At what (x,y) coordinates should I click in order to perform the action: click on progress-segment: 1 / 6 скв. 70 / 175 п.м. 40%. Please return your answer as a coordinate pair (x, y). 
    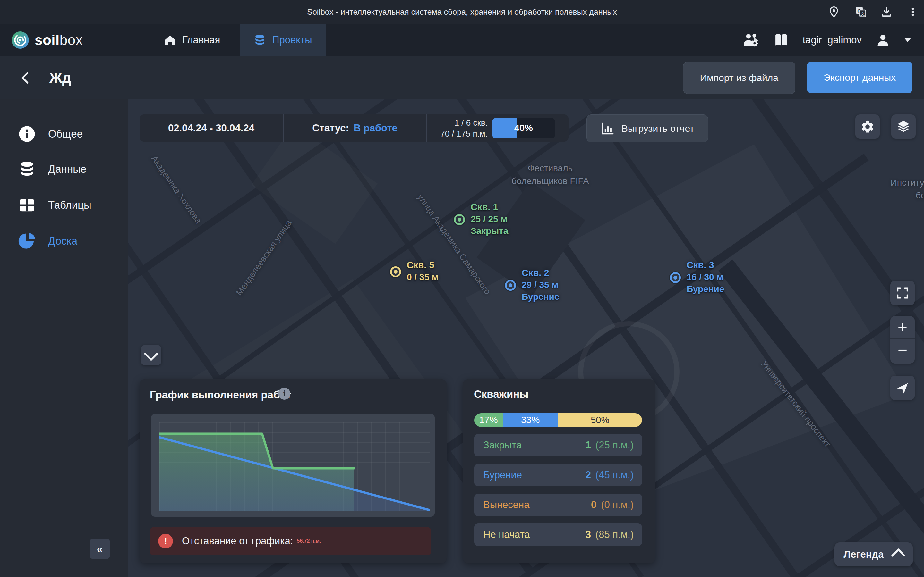
    Looking at the image, I should click on (497, 128).